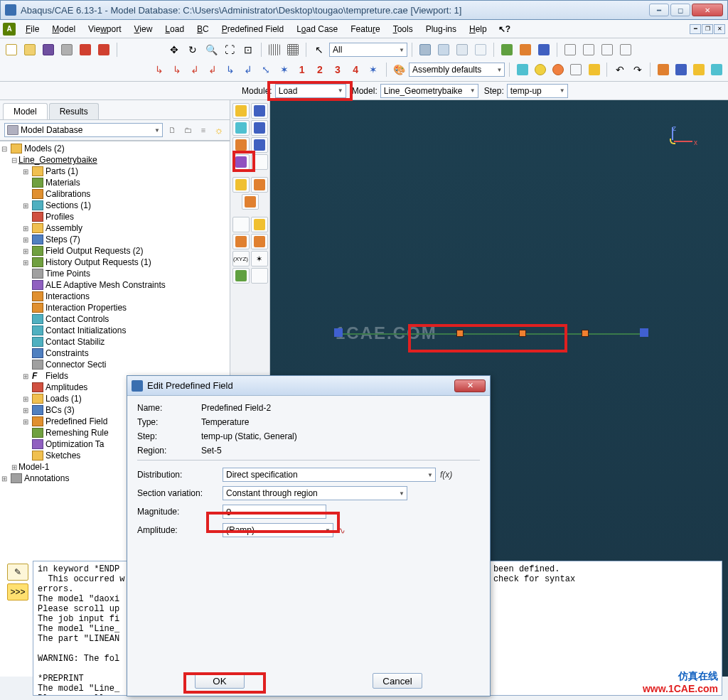 The width and height of the screenshot is (728, 700). What do you see at coordinates (368, 50) in the screenshot?
I see `selection-filter-select: All` at bounding box center [368, 50].